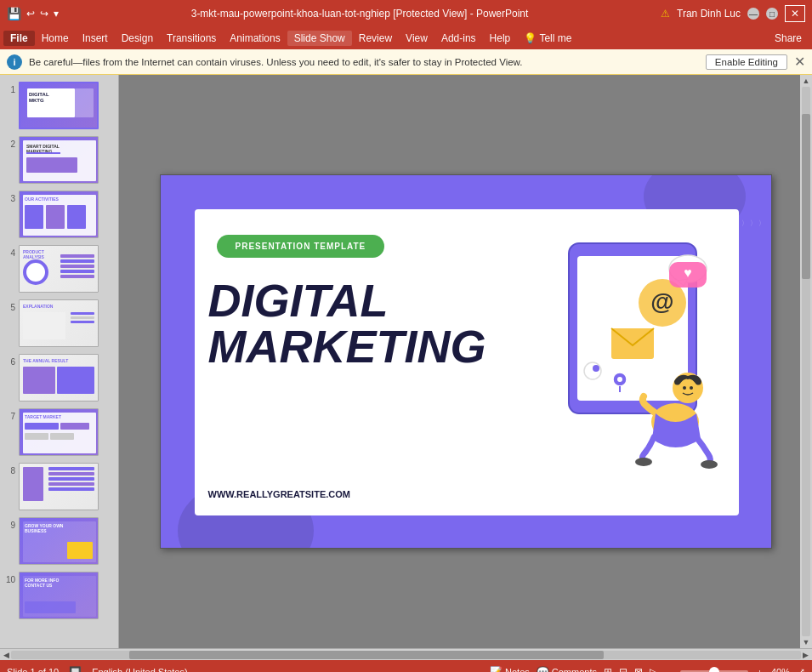 The height and width of the screenshot is (672, 812). Describe the element at coordinates (95, 38) in the screenshot. I see `insert-menu: Insert` at that location.